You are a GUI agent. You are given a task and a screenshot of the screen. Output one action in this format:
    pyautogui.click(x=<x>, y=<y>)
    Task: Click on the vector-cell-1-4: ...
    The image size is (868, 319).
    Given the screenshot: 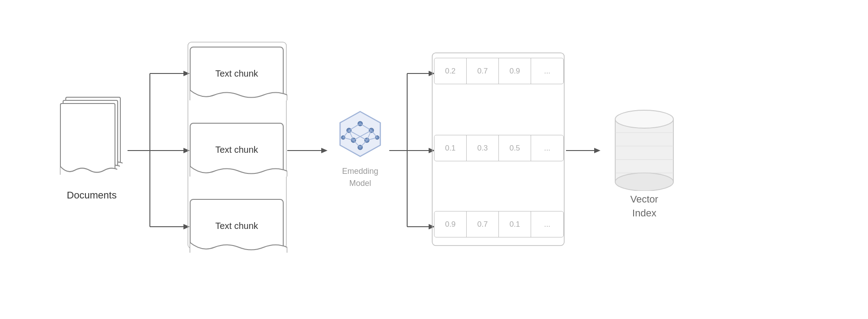 What is the action you would take?
    pyautogui.click(x=547, y=71)
    